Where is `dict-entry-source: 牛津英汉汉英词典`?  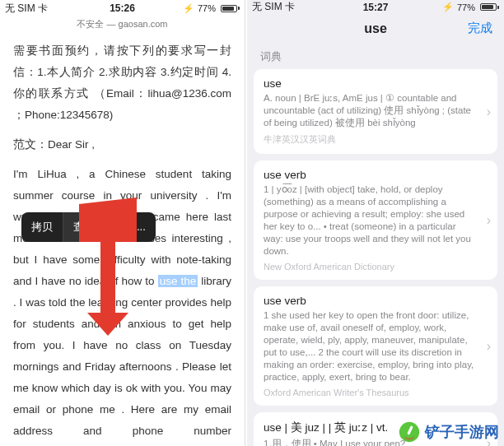 dict-entry-source: 牛津英汉汉英词典 is located at coordinates (369, 140).